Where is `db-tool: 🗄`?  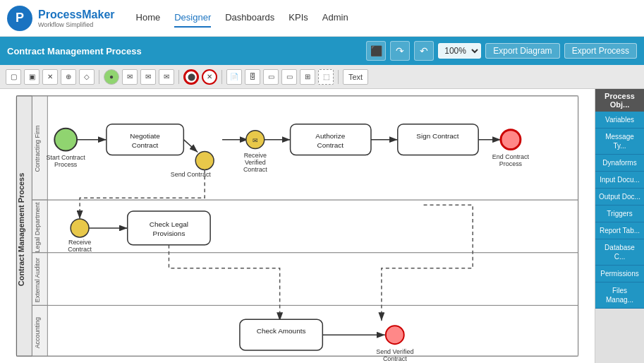 db-tool: 🗄 is located at coordinates (253, 77).